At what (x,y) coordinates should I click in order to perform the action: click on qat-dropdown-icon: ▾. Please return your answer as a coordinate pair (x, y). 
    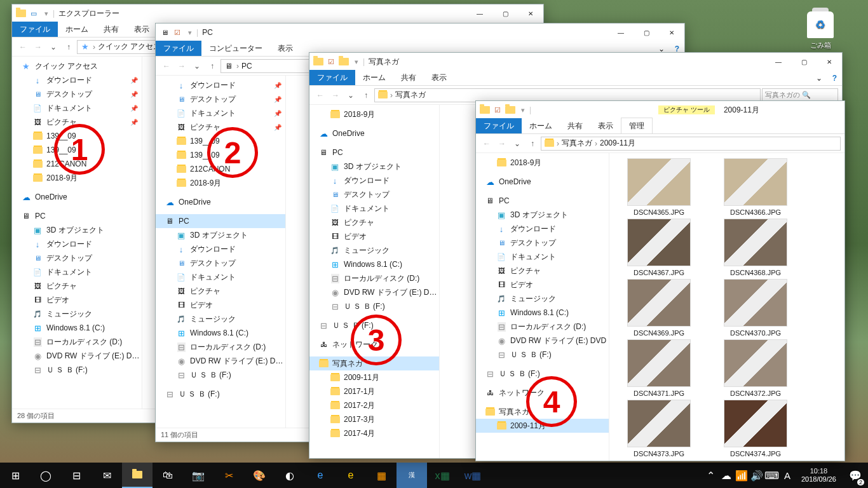
    Looking at the image, I should click on (523, 110).